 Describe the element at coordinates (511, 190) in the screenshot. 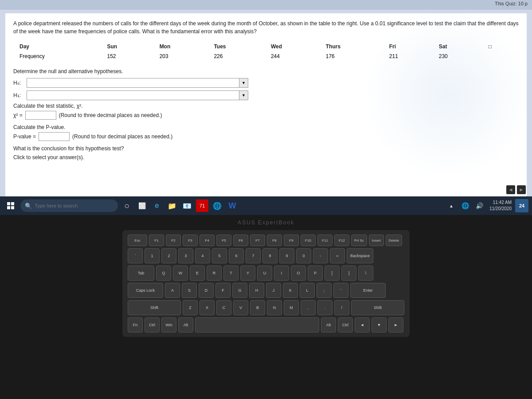

I see `nav-arrow-left: ◄` at that location.